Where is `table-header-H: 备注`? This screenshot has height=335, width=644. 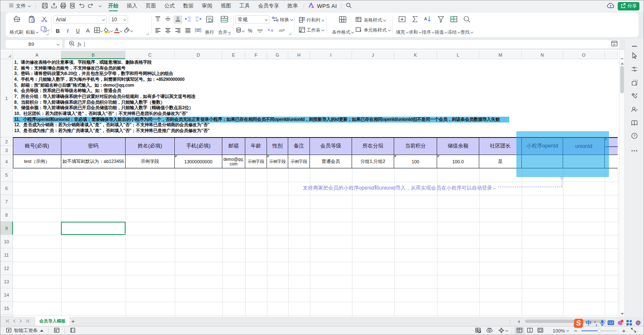 table-header-H: 备注 is located at coordinates (299, 146).